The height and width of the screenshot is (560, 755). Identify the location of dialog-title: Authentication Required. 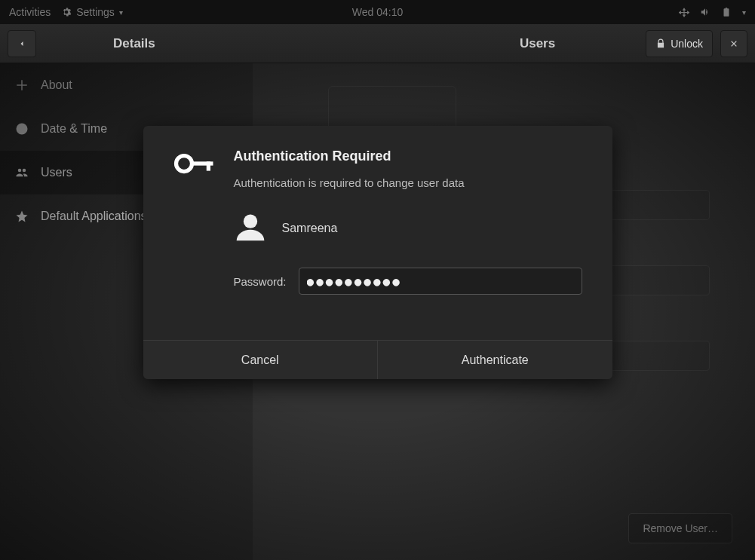
(408, 157).